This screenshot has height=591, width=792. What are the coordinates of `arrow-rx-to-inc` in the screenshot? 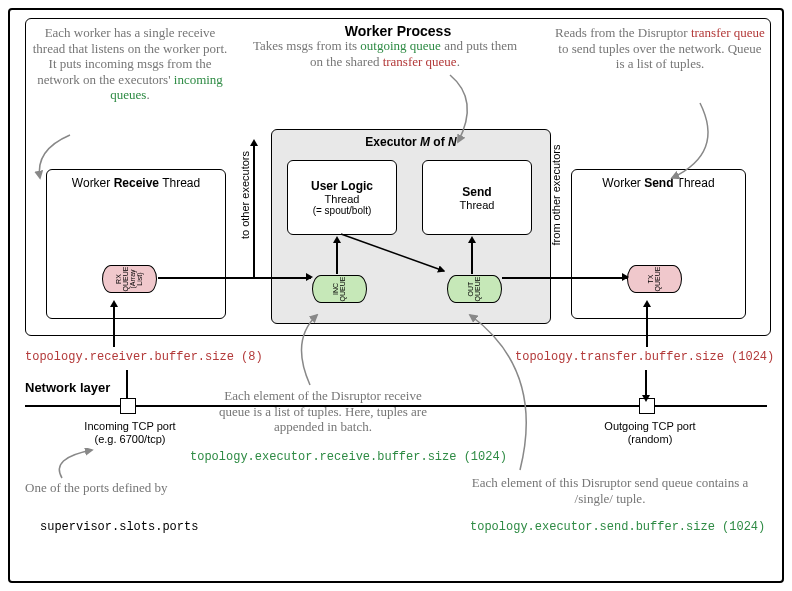 It's located at (234, 278).